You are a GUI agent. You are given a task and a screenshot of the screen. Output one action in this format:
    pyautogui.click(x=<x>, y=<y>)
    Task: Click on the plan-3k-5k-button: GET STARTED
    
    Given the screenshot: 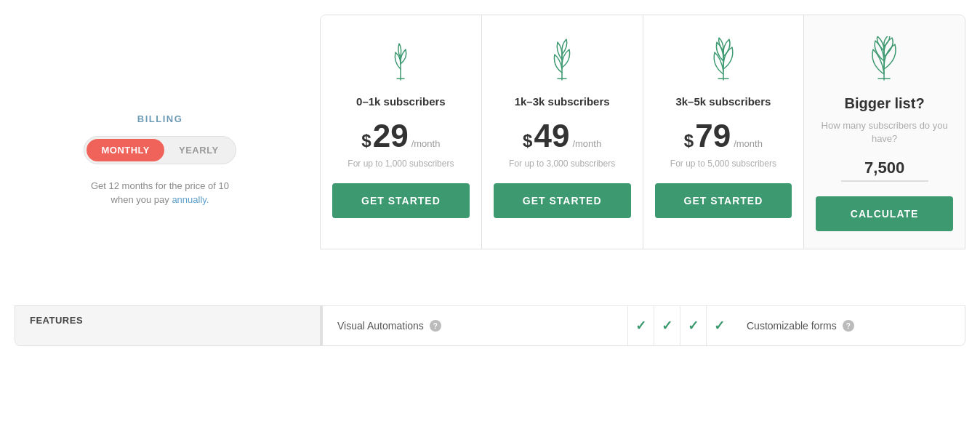 What is the action you would take?
    pyautogui.click(x=724, y=201)
    